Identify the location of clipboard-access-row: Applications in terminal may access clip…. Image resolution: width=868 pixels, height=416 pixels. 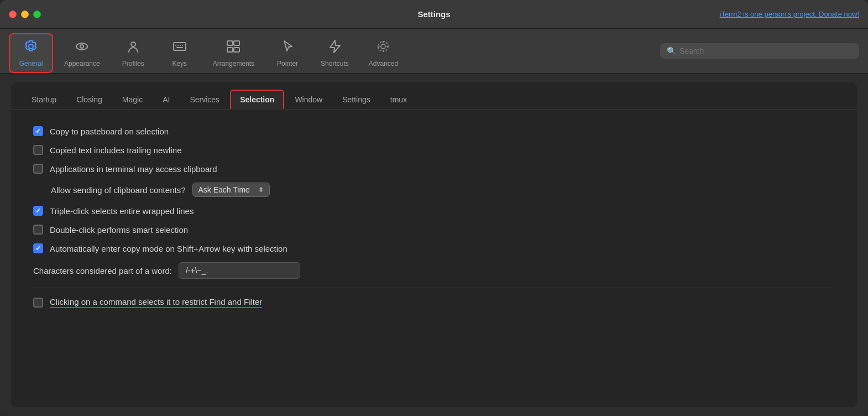
(434, 169).